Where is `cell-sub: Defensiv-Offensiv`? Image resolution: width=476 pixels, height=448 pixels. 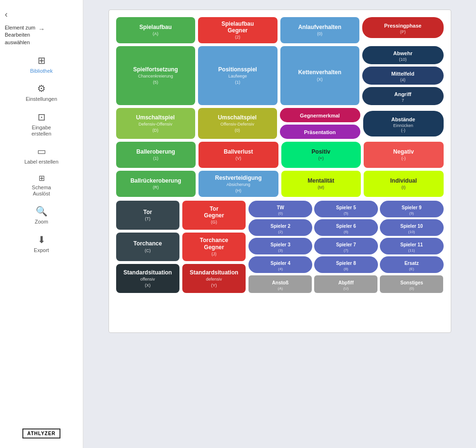
cell-sub: Defensiv-Offensiv is located at coordinates (155, 125).